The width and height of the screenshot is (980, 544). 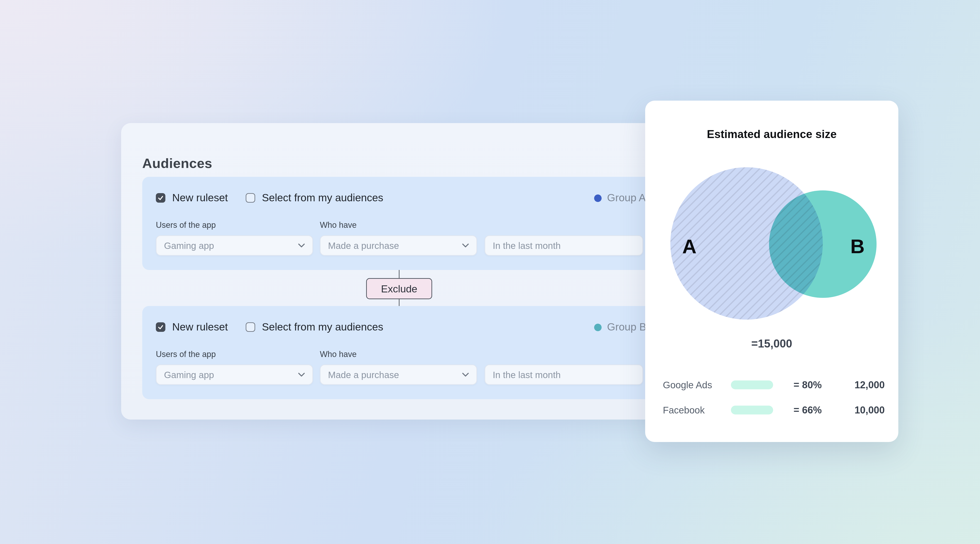 What do you see at coordinates (772, 242) in the screenshot?
I see `venn-diagram: A B` at bounding box center [772, 242].